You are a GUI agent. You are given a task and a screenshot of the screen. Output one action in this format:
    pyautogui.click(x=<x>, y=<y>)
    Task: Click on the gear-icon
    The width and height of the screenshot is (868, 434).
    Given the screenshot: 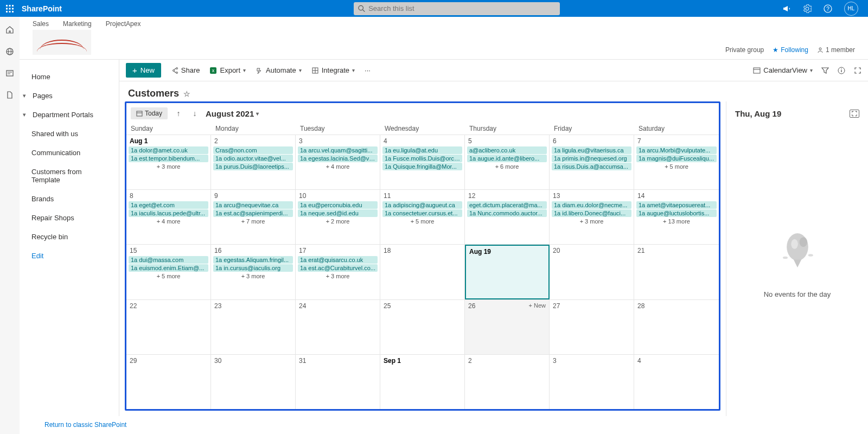 What is the action you would take?
    pyautogui.click(x=807, y=9)
    